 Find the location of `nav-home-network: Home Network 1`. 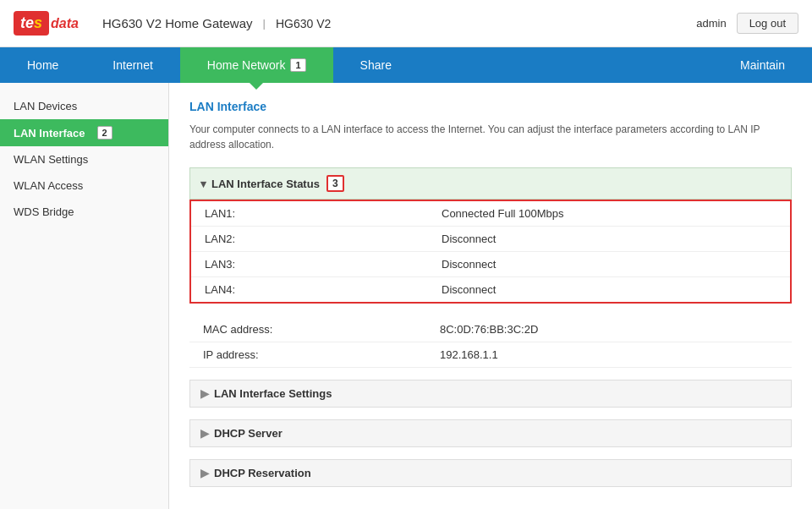

nav-home-network: Home Network 1 is located at coordinates (257, 65).